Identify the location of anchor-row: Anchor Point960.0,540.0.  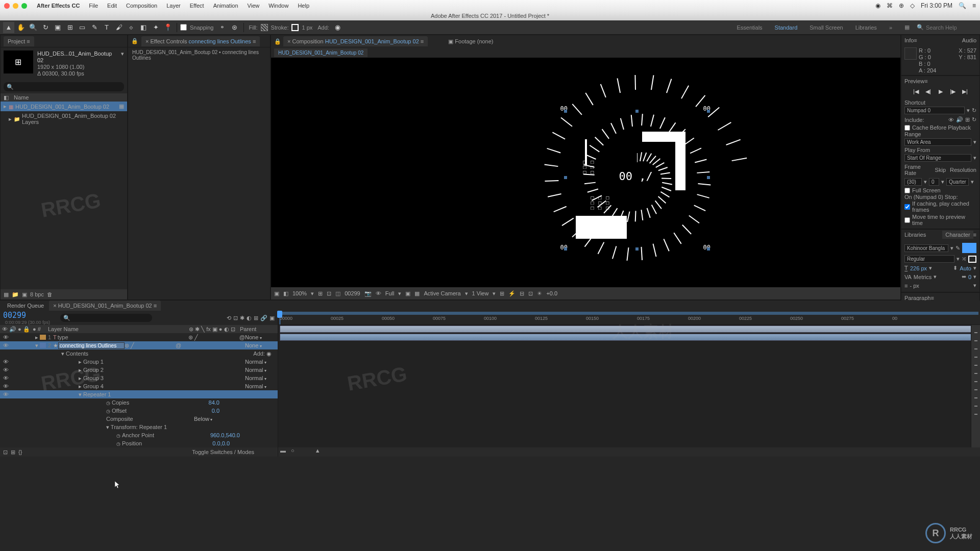
(139, 435).